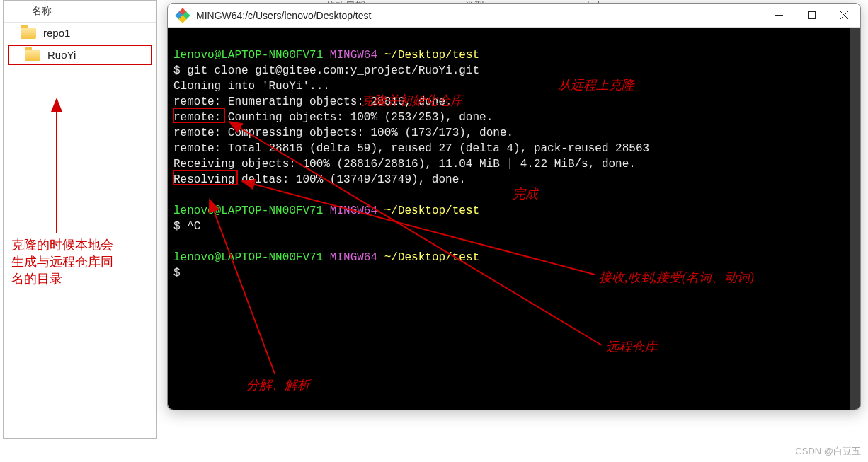 The image size is (868, 462). Describe the element at coordinates (313, 102) in the screenshot. I see `out-remote-enum: remote: Enumerating objects: 28816, done…` at that location.